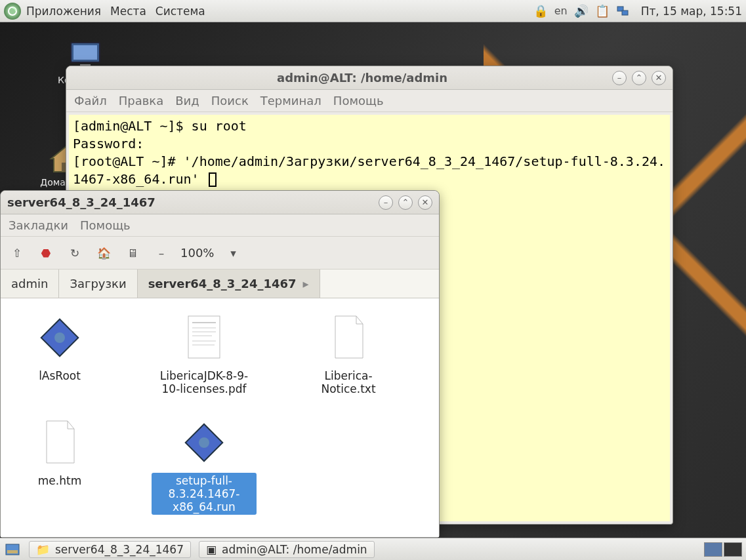 The image size is (746, 560). Describe the element at coordinates (60, 376) in the screenshot. I see `file-name: lAsRoot` at that location.